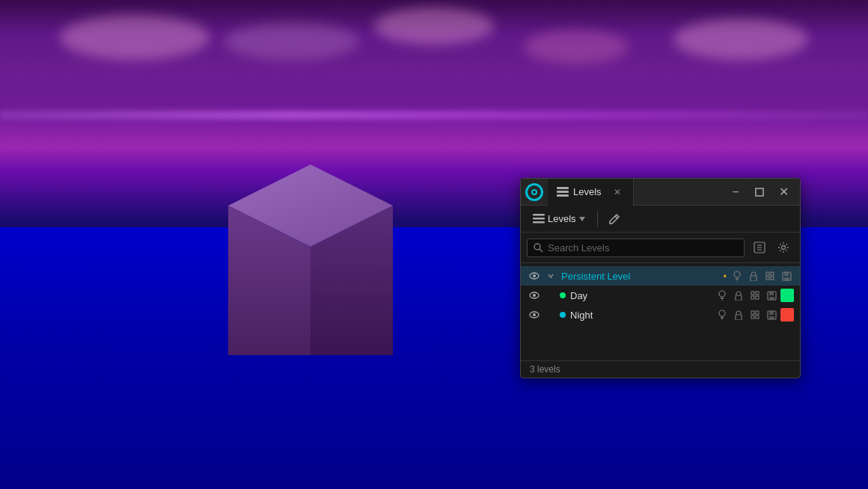 The height and width of the screenshot is (489, 868). I want to click on grid-icon-night, so click(756, 316).